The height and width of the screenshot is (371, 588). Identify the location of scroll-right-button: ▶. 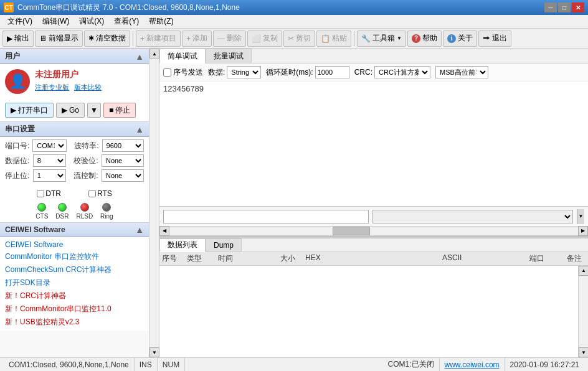
(583, 231).